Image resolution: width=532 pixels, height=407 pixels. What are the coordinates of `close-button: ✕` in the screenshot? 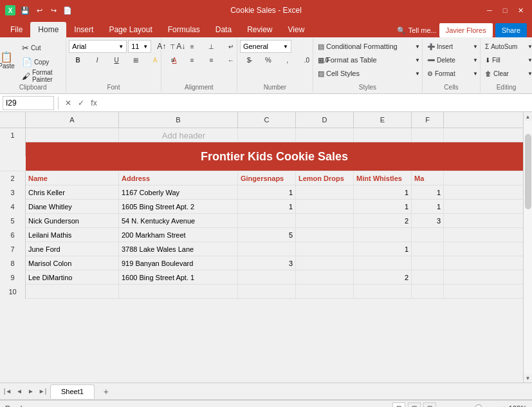 It's located at (520, 10).